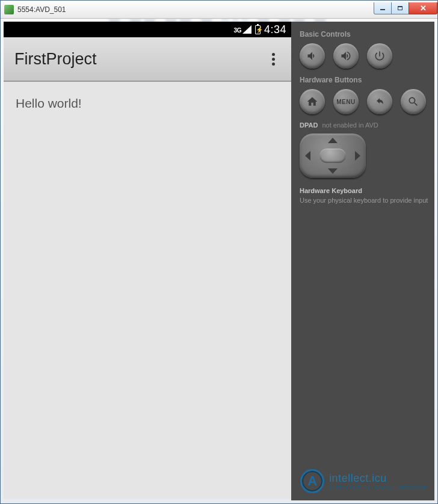 The width and height of the screenshot is (438, 504). What do you see at coordinates (238, 30) in the screenshot?
I see `network-type-label: 3G` at bounding box center [238, 30].